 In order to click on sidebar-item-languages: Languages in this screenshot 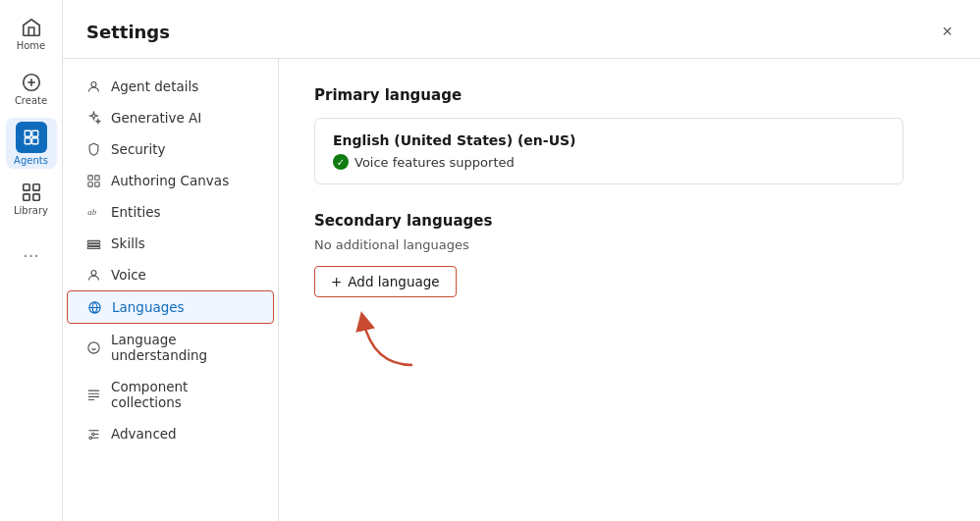, I will do `click(171, 307)`.